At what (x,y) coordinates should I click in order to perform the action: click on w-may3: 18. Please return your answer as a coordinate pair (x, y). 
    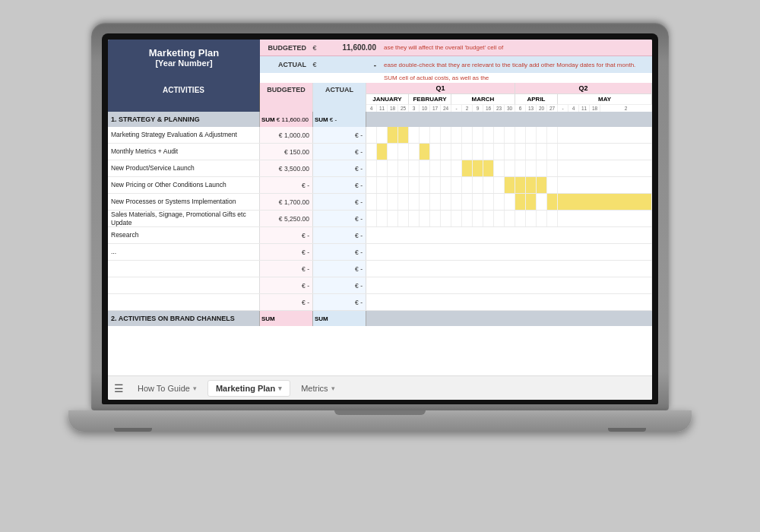
    Looking at the image, I should click on (595, 108).